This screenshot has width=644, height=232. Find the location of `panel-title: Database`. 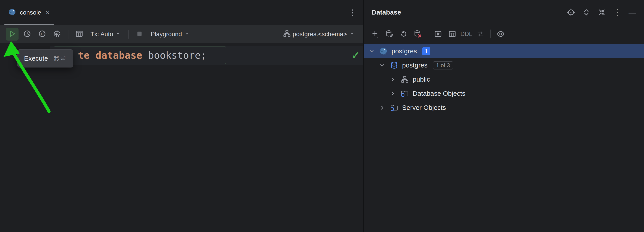

panel-title: Database is located at coordinates (386, 12).